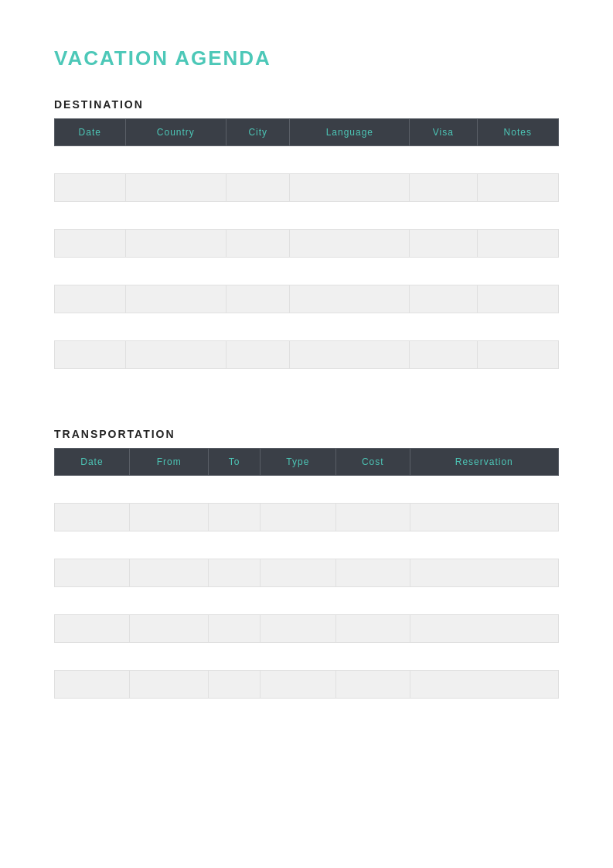  What do you see at coordinates (306, 104) in the screenshot?
I see `destination-title: DESTINATION` at bounding box center [306, 104].